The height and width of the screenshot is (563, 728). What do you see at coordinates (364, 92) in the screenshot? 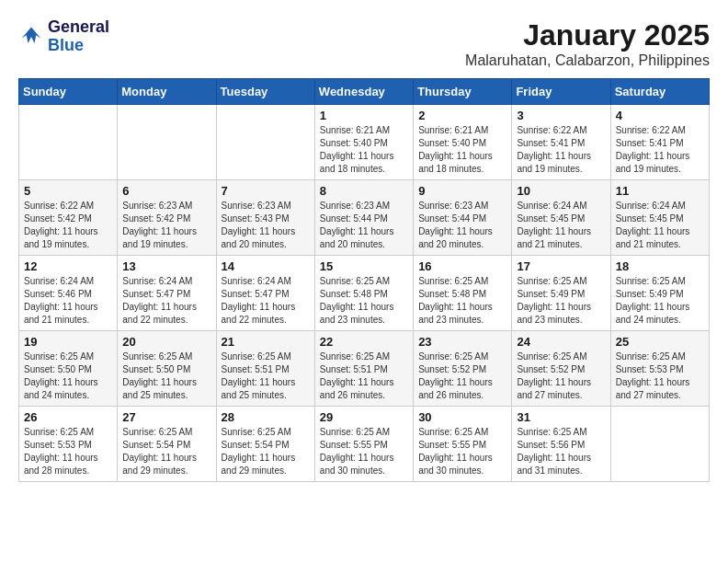
I see `weekday-header: Wednesday` at bounding box center [364, 92].